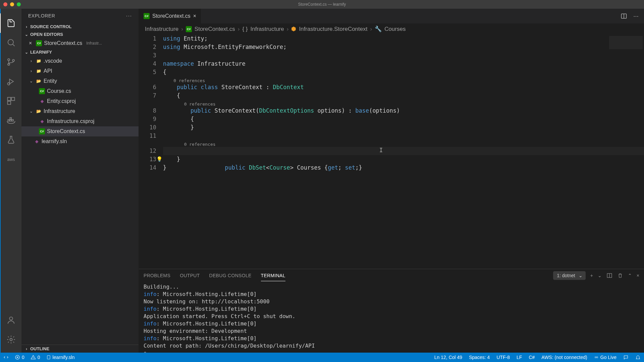 This screenshot has width=644, height=362. What do you see at coordinates (322, 357) in the screenshot?
I see `status-bar: document.currentScript.parentElement.cla…` at bounding box center [322, 357].